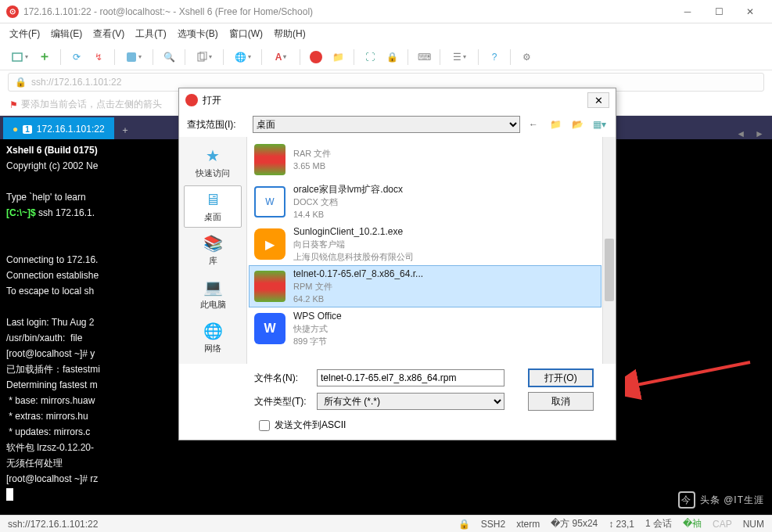 The height and width of the screenshot is (532, 772). What do you see at coordinates (310, 426) in the screenshot?
I see `ascii-label: 发送文件到ASCII` at bounding box center [310, 426].